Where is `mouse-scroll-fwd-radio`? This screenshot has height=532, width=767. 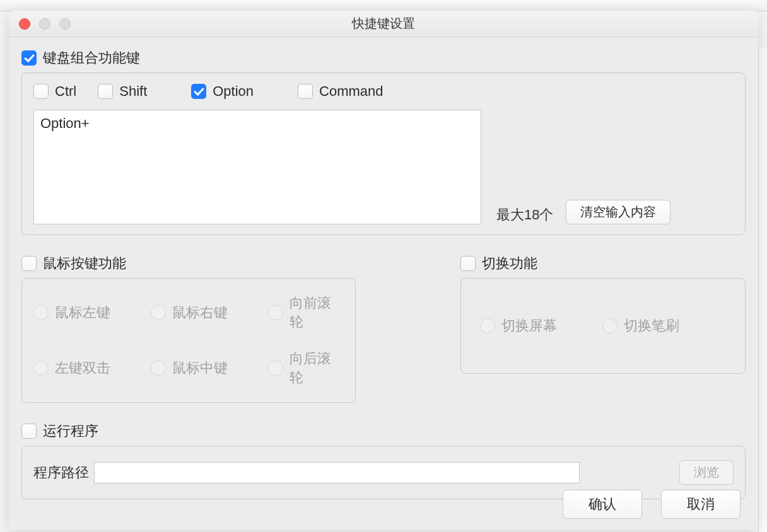
mouse-scroll-fwd-radio is located at coordinates (276, 313).